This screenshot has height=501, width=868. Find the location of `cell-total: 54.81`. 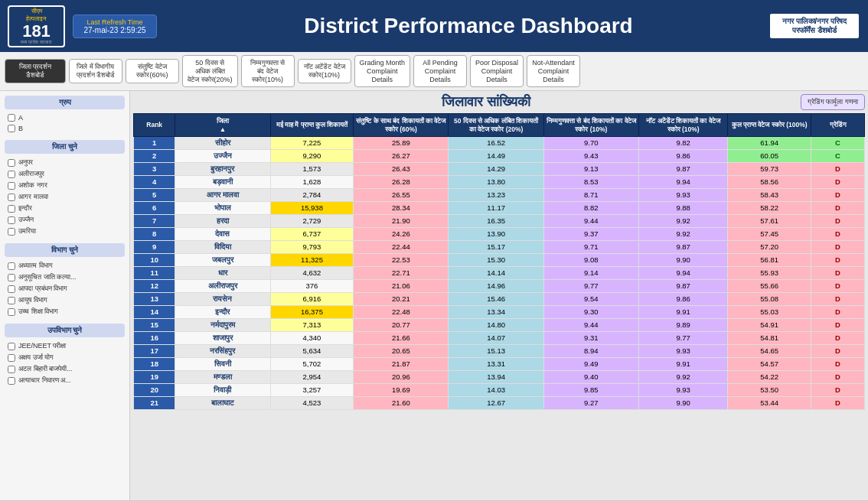

cell-total: 54.81 is located at coordinates (770, 338).